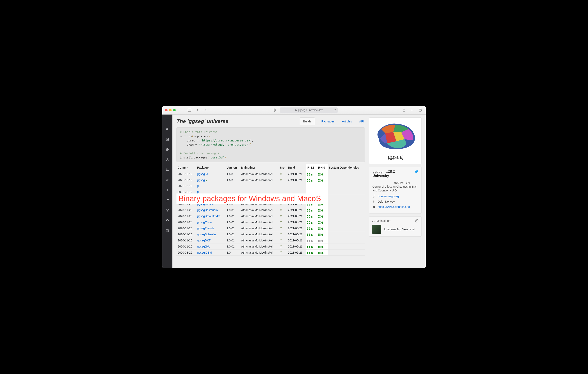 This screenshot has height=374, width=588. I want to click on tab-builds: Builds, so click(307, 121).